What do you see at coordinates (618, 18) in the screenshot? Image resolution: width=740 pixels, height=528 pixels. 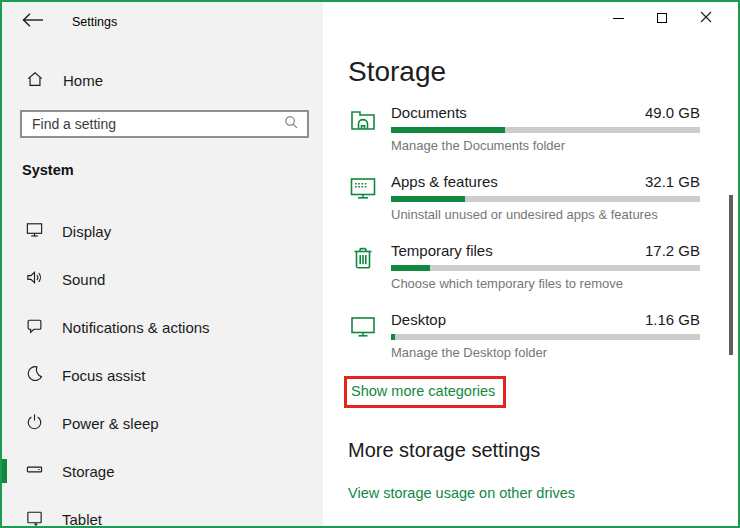 I see `minimize-button` at bounding box center [618, 18].